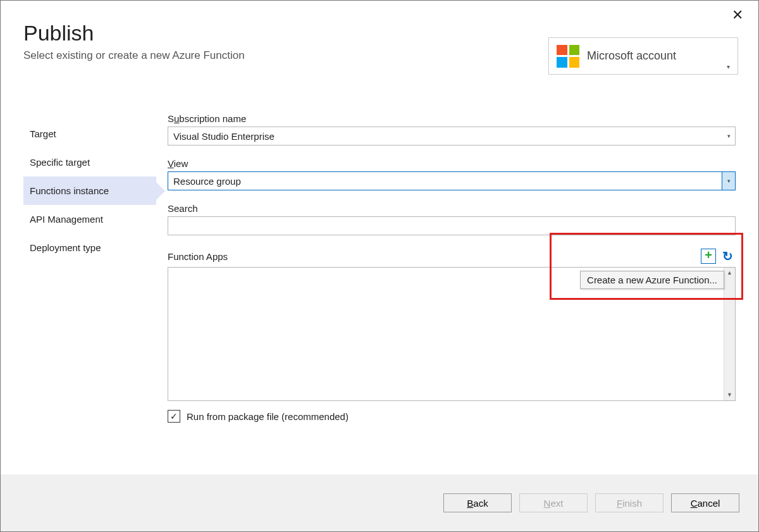 The width and height of the screenshot is (759, 532). I want to click on search-input, so click(452, 226).